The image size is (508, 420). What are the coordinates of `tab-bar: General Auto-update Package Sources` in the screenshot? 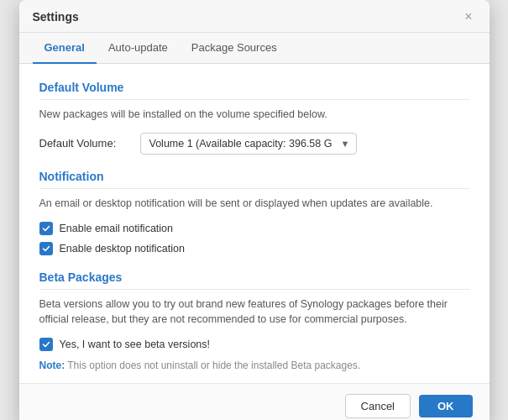 It's located at (254, 49).